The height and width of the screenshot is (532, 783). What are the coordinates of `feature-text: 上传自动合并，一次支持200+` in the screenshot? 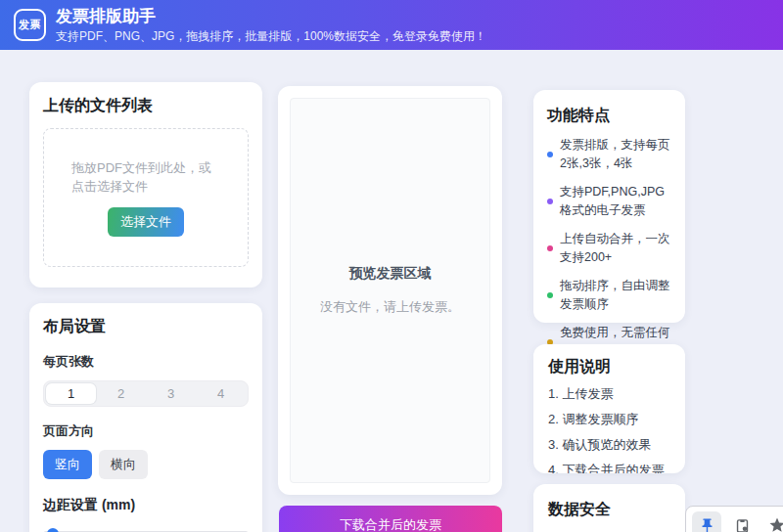 It's located at (616, 248).